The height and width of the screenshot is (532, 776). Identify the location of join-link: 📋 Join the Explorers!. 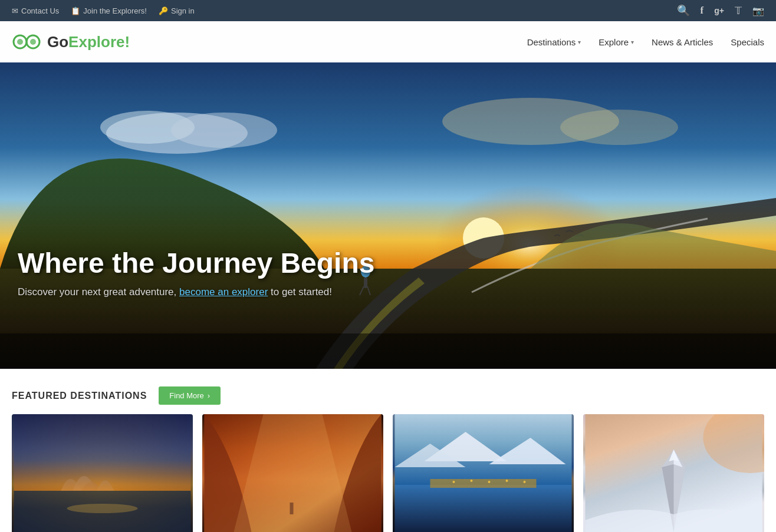
(108, 11).